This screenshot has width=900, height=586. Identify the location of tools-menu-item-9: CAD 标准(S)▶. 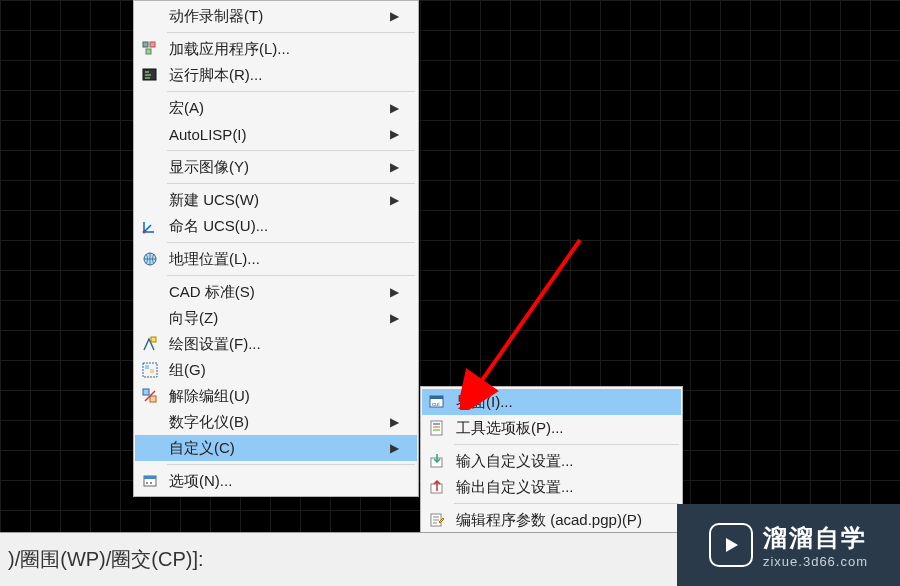
(276, 292).